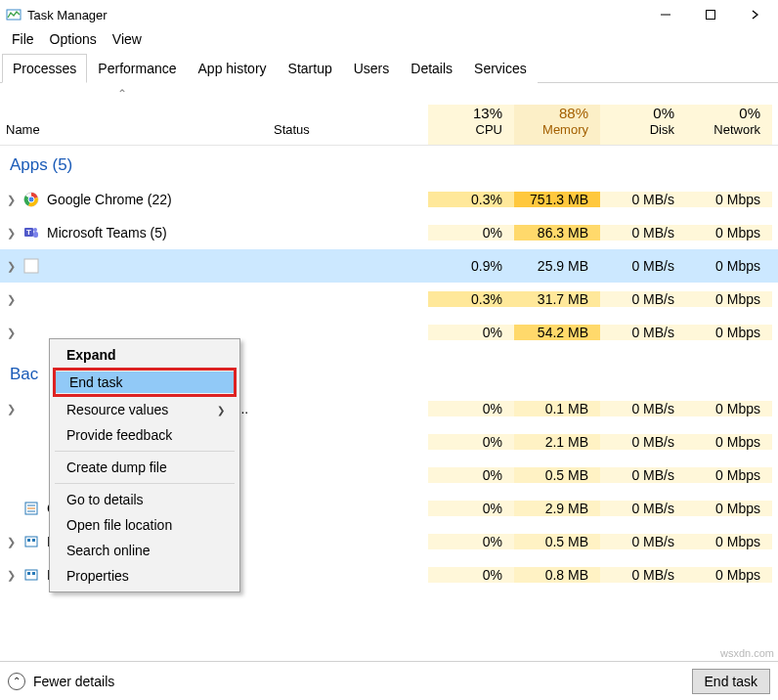  What do you see at coordinates (666, 15) in the screenshot?
I see `minimize-button` at bounding box center [666, 15].